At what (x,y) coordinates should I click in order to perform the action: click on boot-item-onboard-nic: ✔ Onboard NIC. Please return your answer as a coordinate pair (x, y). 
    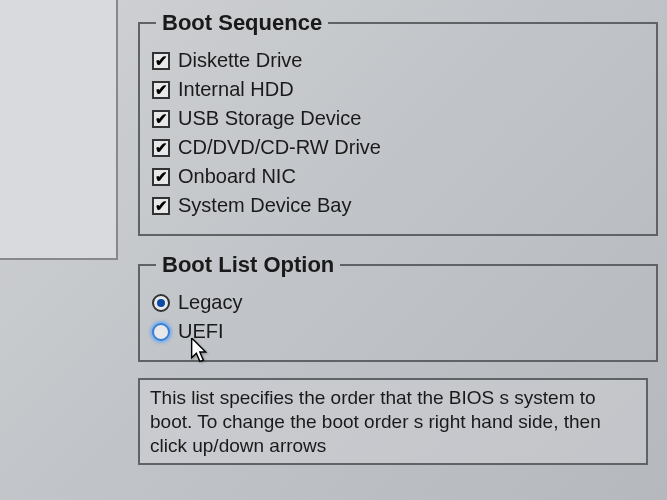
    Looking at the image, I should click on (398, 176).